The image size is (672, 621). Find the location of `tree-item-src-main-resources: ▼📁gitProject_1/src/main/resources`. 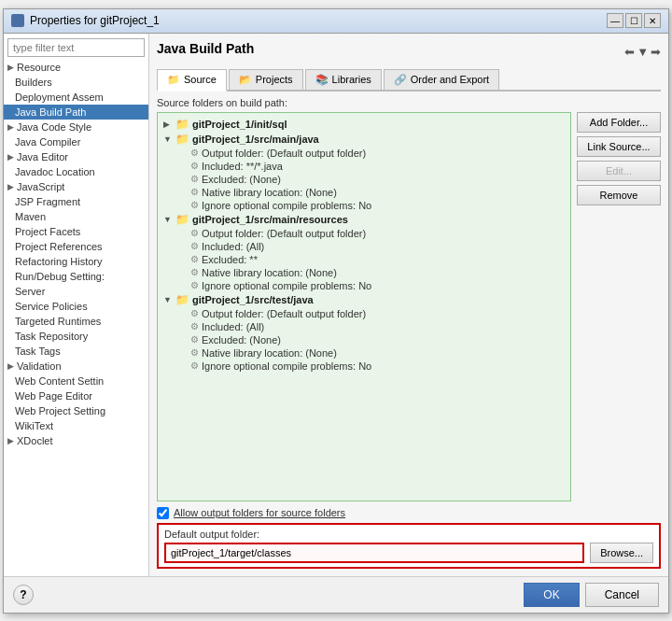

tree-item-src-main-resources: ▼📁gitProject_1/src/main/resources is located at coordinates (364, 219).